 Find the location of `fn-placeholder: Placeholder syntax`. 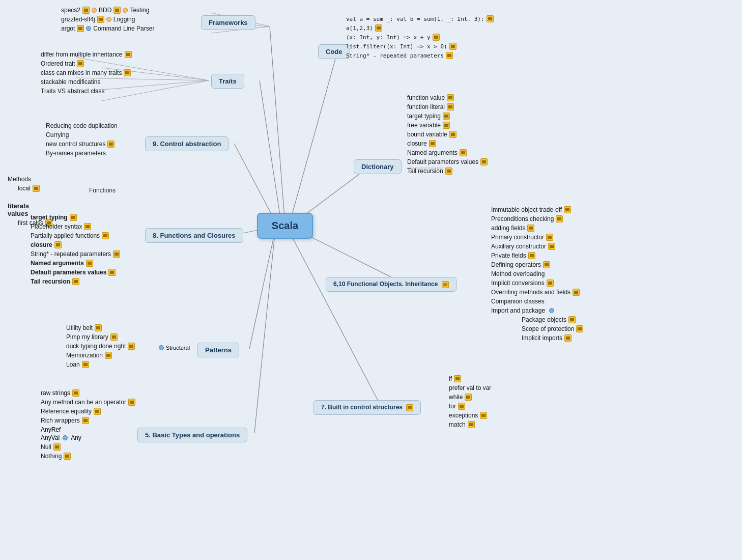

fn-placeholder: Placeholder syntax is located at coordinates (75, 227).